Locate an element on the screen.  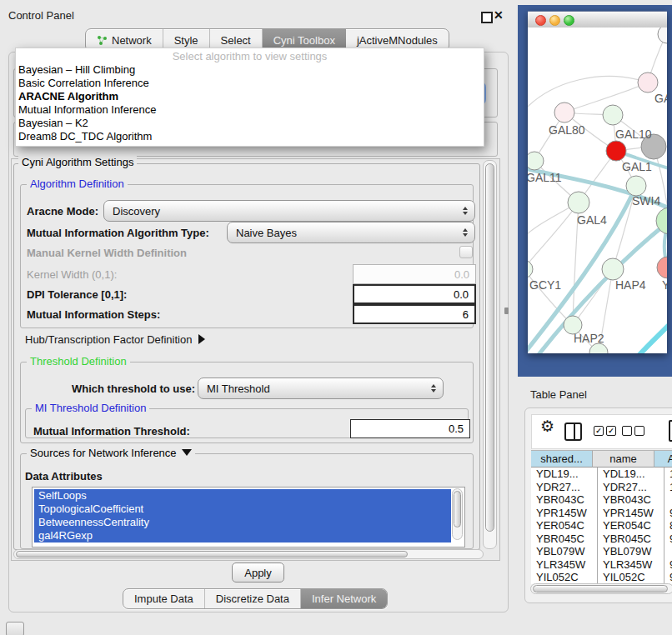
algorithm-option: Mutual Information Inference is located at coordinates (250, 110).